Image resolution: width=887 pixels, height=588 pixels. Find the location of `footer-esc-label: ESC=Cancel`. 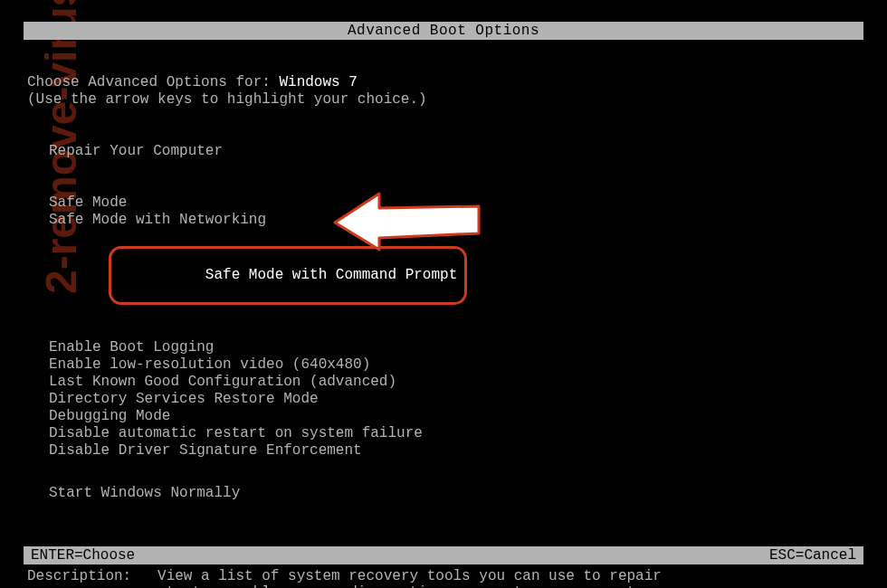

footer-esc-label: ESC=Cancel is located at coordinates (813, 555).